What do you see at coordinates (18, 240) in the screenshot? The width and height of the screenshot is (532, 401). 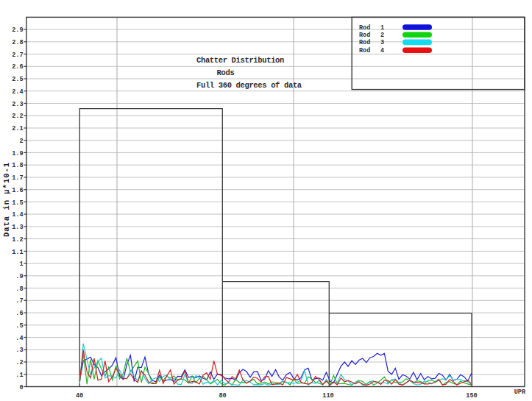 I see `svg-text: 1.2` at bounding box center [18, 240].